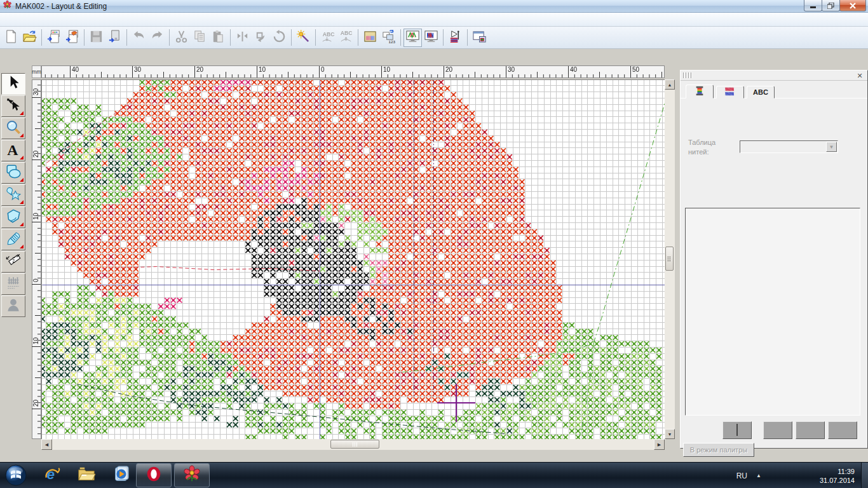 The width and height of the screenshot is (868, 488). I want to click on show-desktop-button, so click(864, 475).